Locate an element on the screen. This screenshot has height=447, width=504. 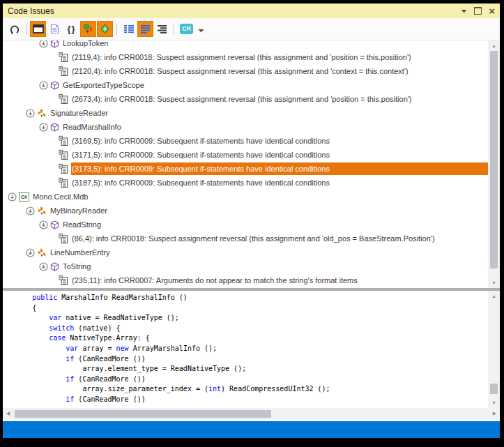
tree-row-method: ToString is located at coordinates (245, 266).